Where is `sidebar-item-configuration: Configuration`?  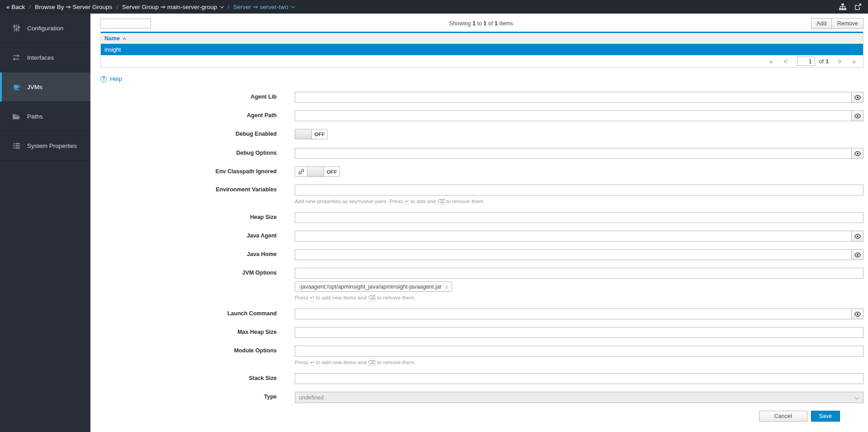 sidebar-item-configuration: Configuration is located at coordinates (45, 28).